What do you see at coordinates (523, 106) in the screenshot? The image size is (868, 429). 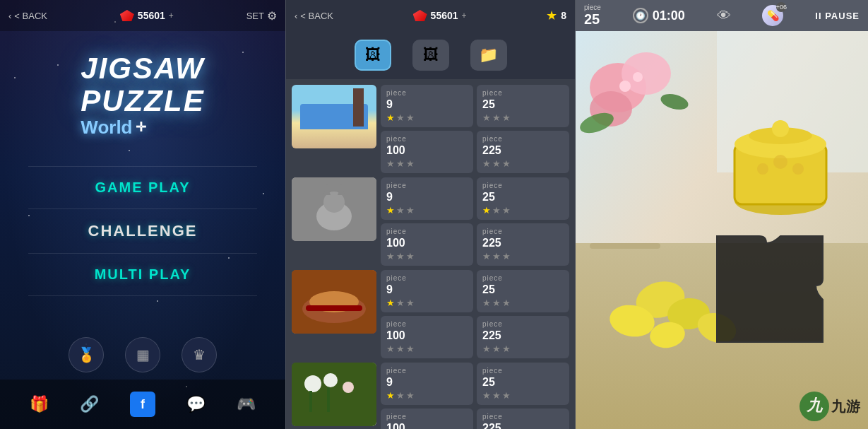 I see `option-beach-25: piece 25 ★ ★ ★` at bounding box center [523, 106].